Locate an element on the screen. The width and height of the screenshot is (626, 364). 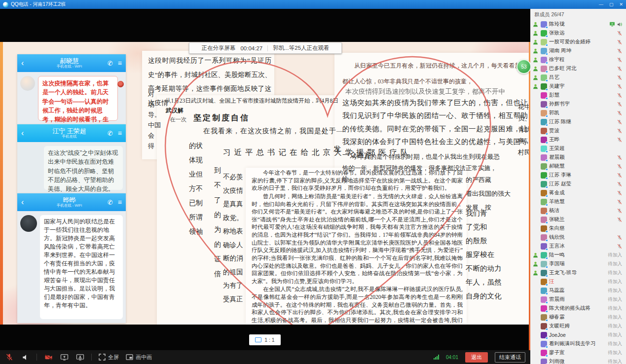
floating-badge: 53 is located at coordinates (523, 67).